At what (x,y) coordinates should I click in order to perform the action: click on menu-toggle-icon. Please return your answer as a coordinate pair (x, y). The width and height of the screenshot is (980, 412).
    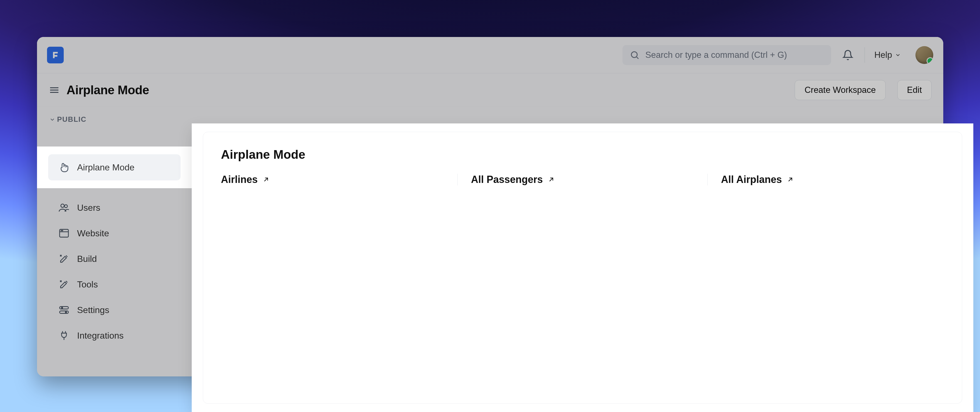
    Looking at the image, I should click on (54, 90).